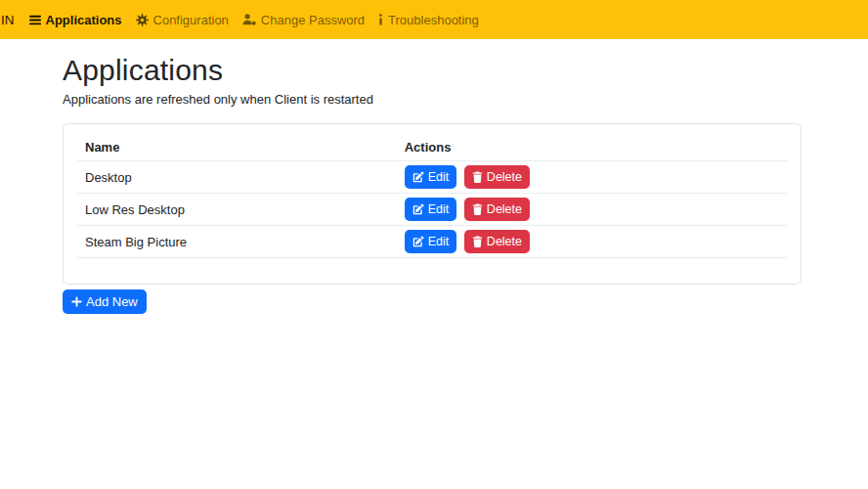  What do you see at coordinates (76, 301) in the screenshot?
I see `plus-icon` at bounding box center [76, 301].